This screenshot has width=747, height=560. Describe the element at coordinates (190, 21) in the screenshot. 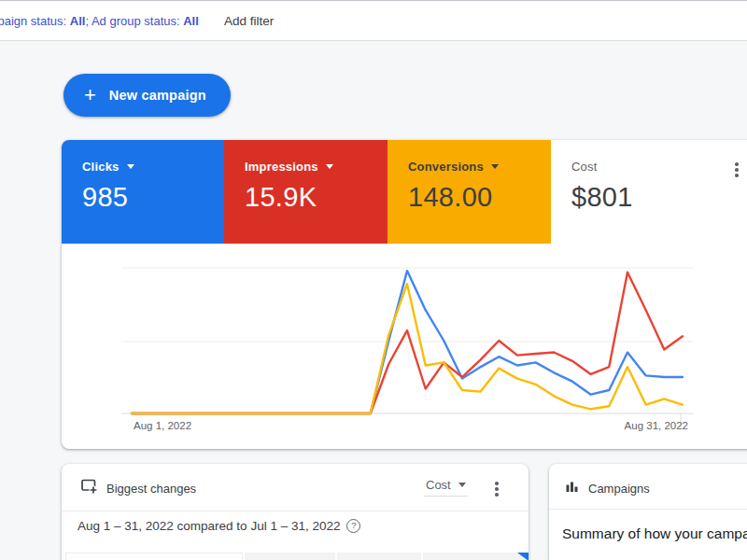

I see `ad-group-status-value: All` at that location.